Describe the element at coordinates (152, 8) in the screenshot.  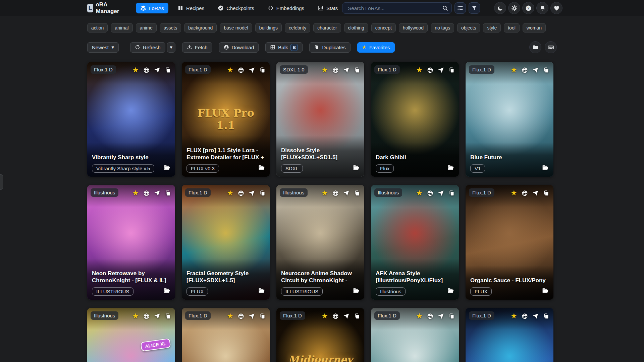
I see `nav-item-loras: LoRAs` at that location.